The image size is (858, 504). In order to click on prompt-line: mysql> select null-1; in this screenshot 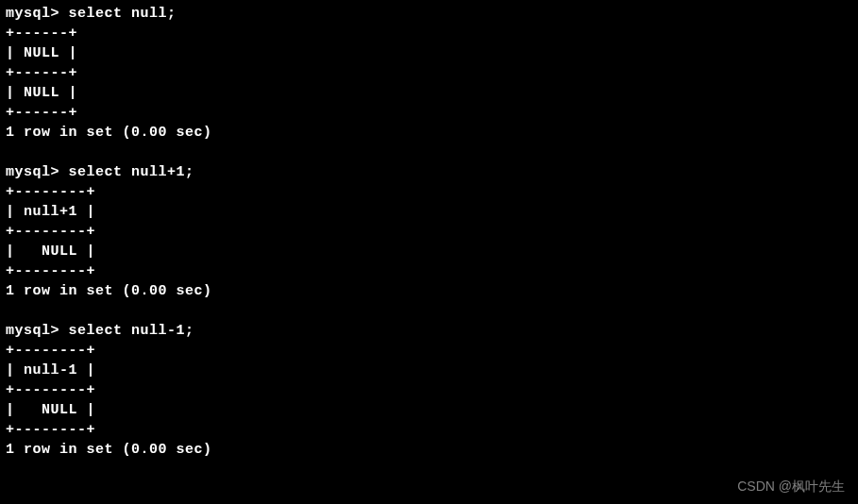, I will do `click(429, 330)`.